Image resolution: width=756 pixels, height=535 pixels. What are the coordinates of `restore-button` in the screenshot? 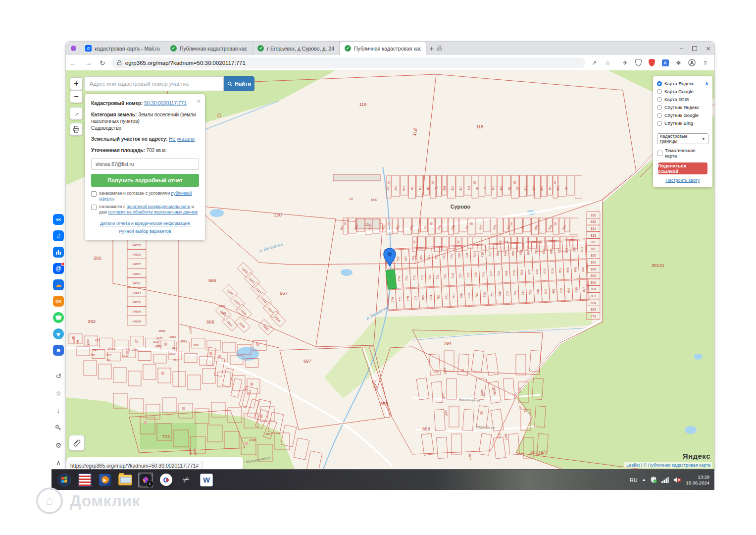 It's located at (695, 49).